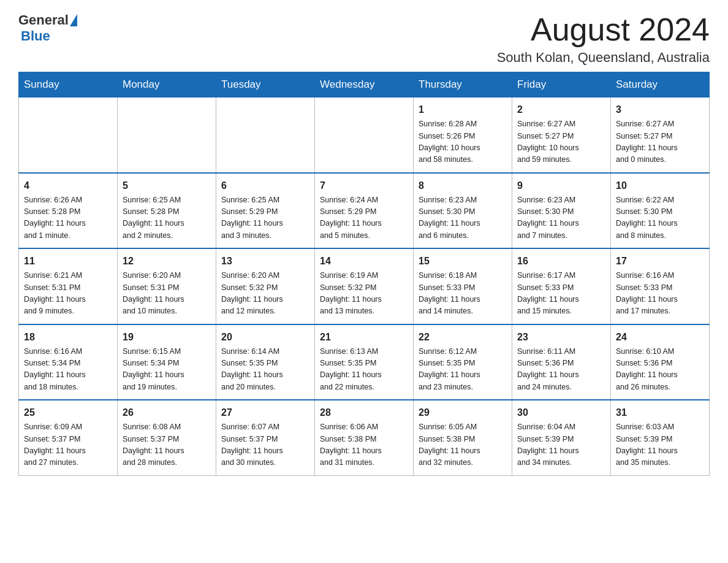 The width and height of the screenshot is (728, 563). What do you see at coordinates (660, 261) in the screenshot?
I see `day-number: 17` at bounding box center [660, 261].